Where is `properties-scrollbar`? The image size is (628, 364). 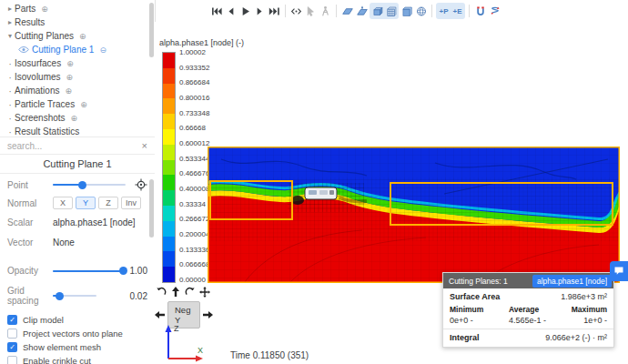 properties-scrollbar is located at coordinates (151, 208).